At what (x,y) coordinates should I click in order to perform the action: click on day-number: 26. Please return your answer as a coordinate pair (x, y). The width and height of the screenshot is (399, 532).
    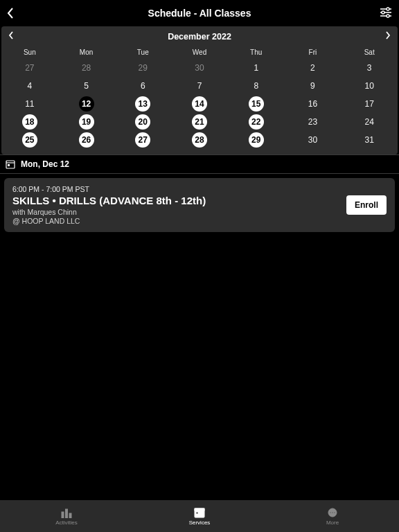
    Looking at the image, I should click on (87, 140).